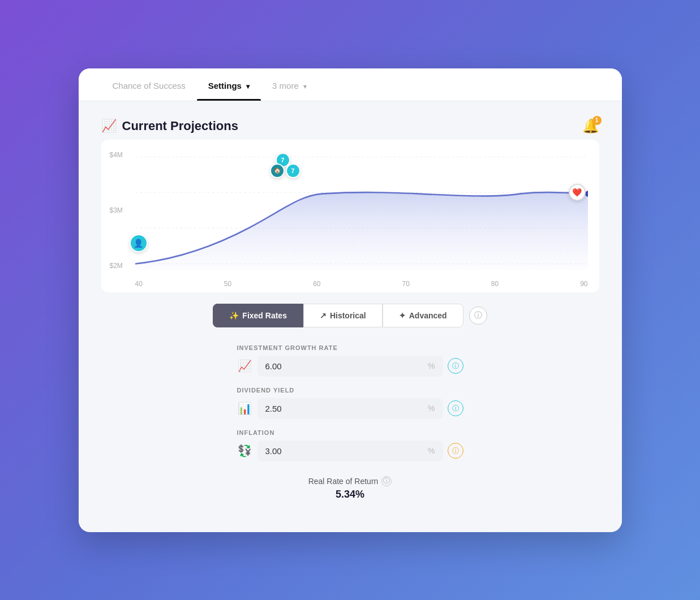 This screenshot has height=600, width=700. I want to click on tab-info-button: ⓘ, so click(478, 316).